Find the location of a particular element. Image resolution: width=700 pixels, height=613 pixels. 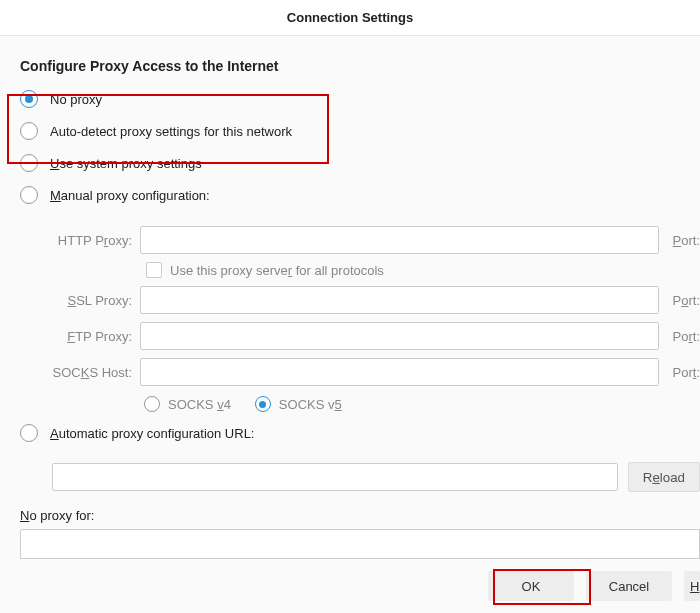

option-auto-detect: Auto-detect proxy settings for this netw… is located at coordinates (360, 131).